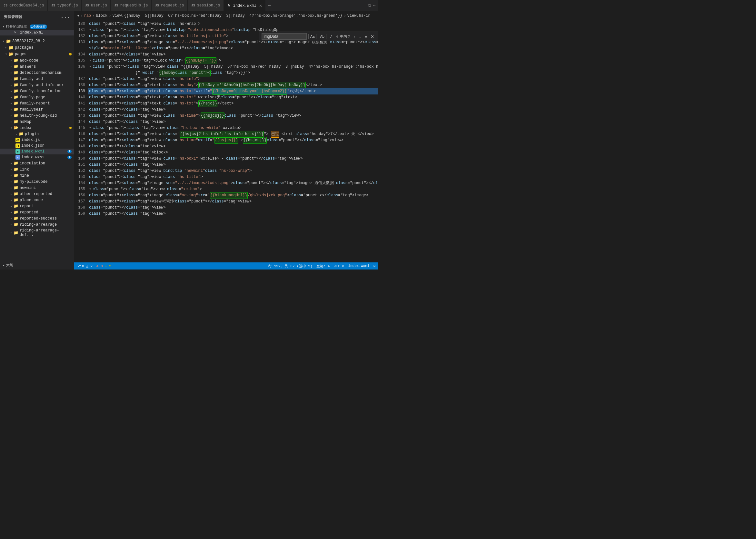  What do you see at coordinates (100, 266) in the screenshot?
I see `error-count: ⊗ 0` at bounding box center [100, 266].